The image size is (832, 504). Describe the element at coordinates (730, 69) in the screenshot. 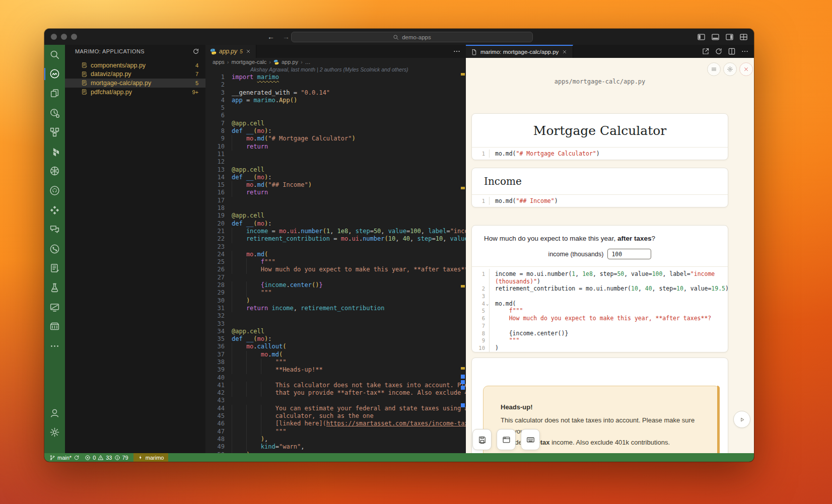

I see `settings-button` at that location.